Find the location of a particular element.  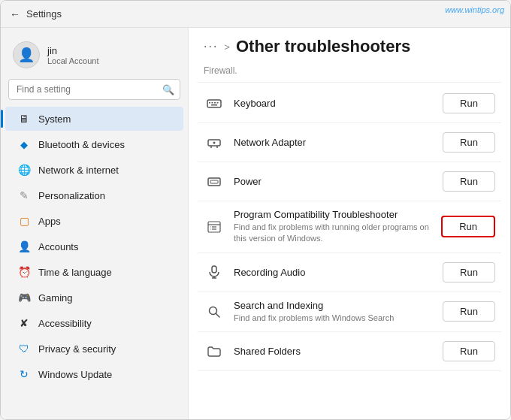

search-indexing-icon is located at coordinates (214, 312).